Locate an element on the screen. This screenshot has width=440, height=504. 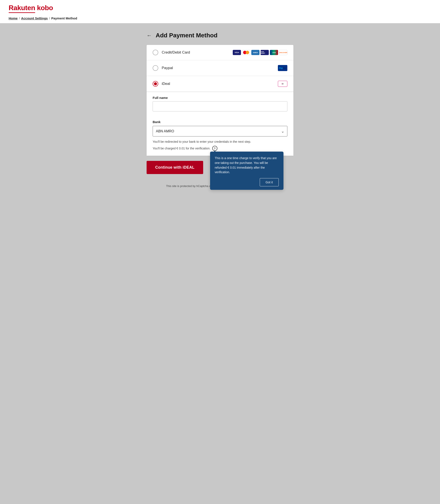
logo-underline is located at coordinates (22, 13).